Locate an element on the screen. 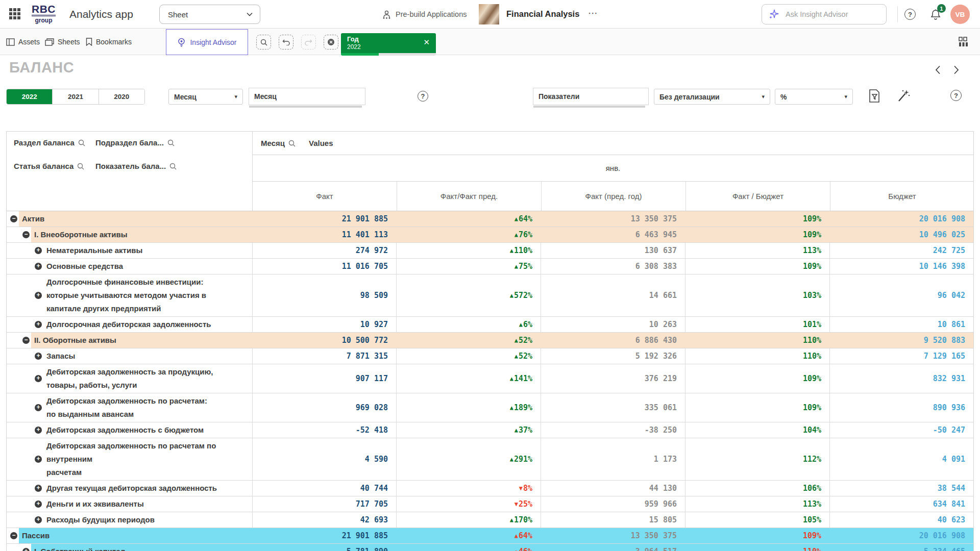  prev-year-value-cell: 10 263 is located at coordinates (612, 324).